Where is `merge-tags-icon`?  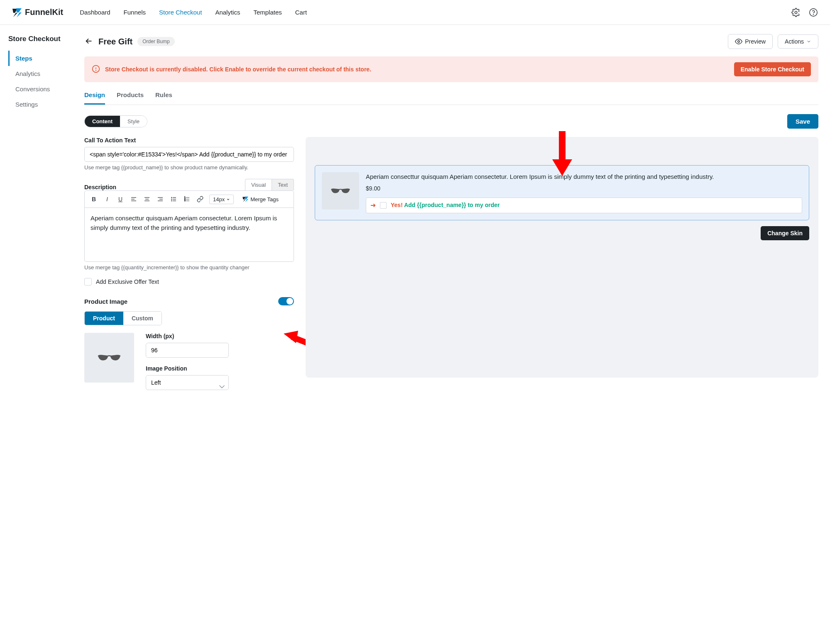
merge-tags-icon is located at coordinates (245, 199).